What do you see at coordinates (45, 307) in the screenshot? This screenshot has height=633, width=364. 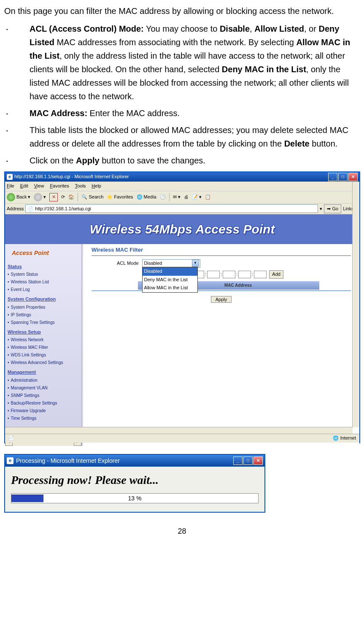 I see `nav-item: System Properties` at bounding box center [45, 307].